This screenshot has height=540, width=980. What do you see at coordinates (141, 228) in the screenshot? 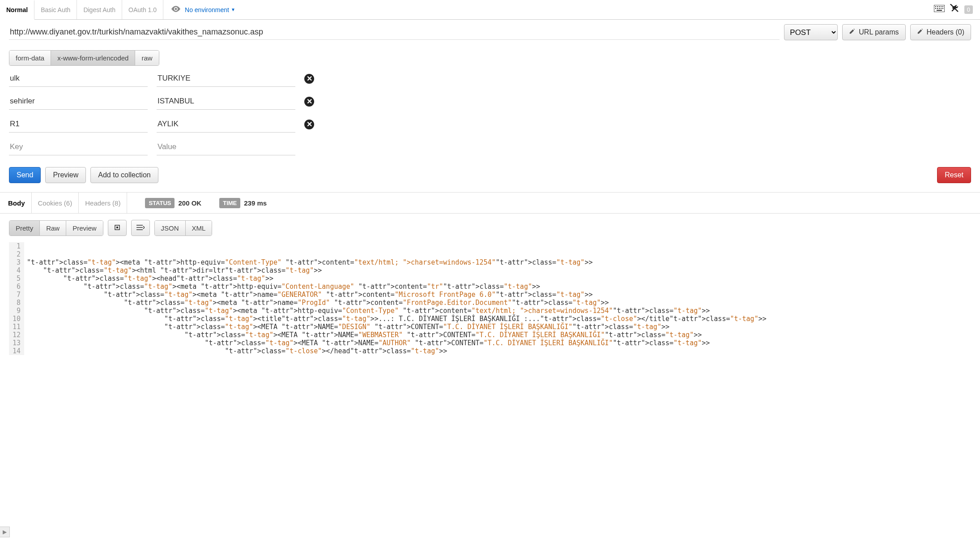
I see `wrap-icon` at bounding box center [141, 228].